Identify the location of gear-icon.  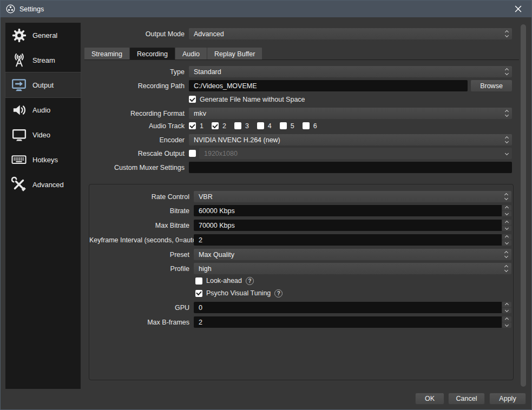
(19, 35).